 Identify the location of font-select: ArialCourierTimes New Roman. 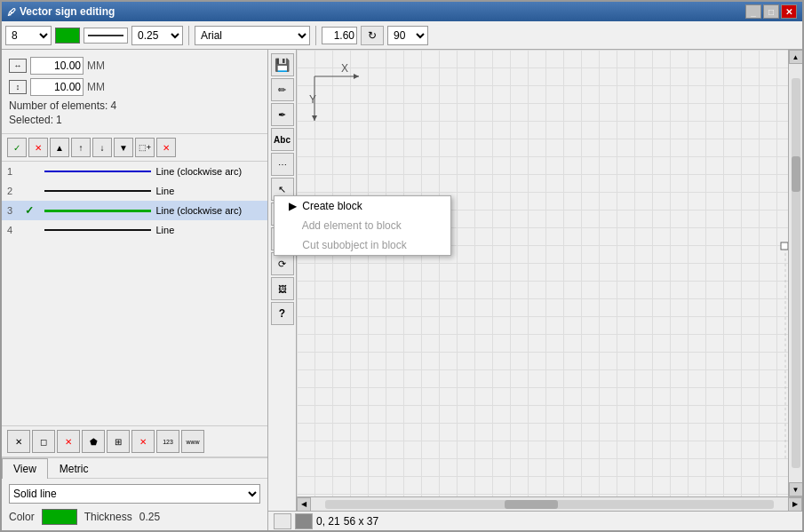
(252, 36).